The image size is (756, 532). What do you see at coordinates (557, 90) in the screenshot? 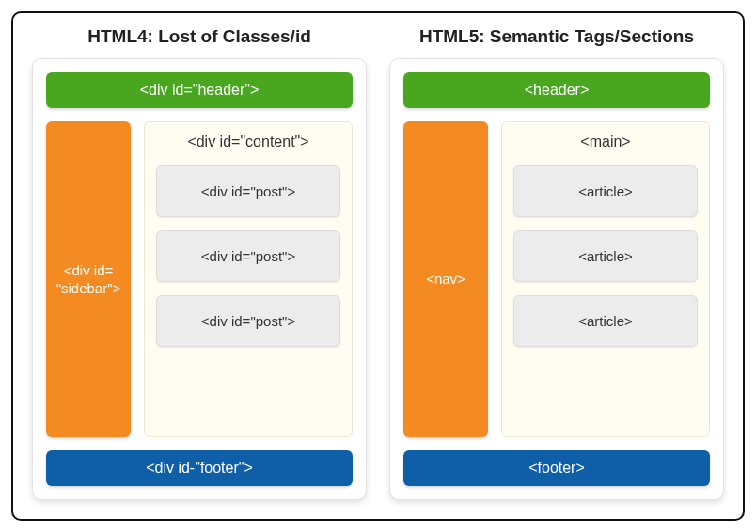
I see `header-block-html5: <header>` at bounding box center [557, 90].